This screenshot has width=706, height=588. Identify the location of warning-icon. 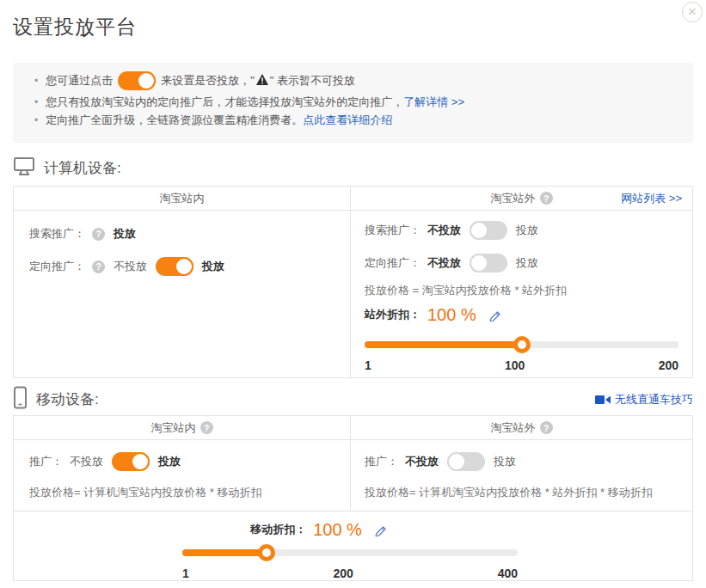
(262, 82).